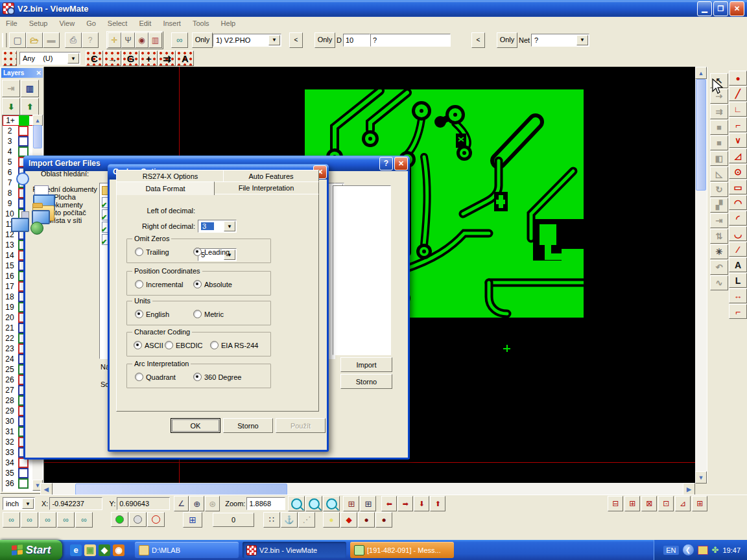  Describe the element at coordinates (50, 58) in the screenshot. I see `selection-filter-combobox: Any (U) ▼` at that location.